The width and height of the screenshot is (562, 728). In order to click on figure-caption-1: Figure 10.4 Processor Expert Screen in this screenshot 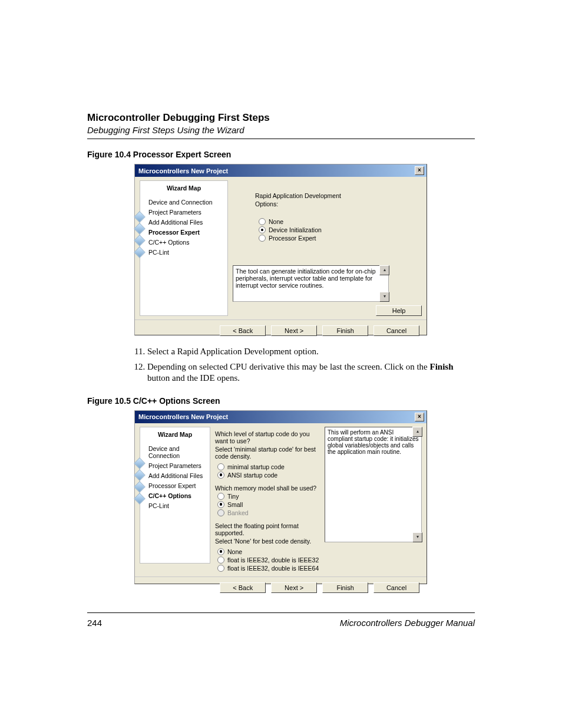, I will do `click(281, 154)`.